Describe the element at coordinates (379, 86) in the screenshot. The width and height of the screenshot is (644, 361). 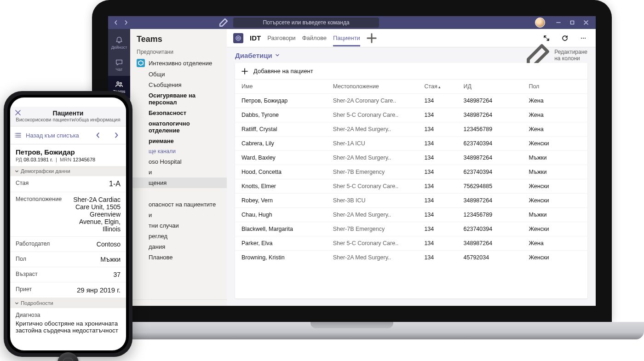
I see `col-location: Местоположение` at that location.